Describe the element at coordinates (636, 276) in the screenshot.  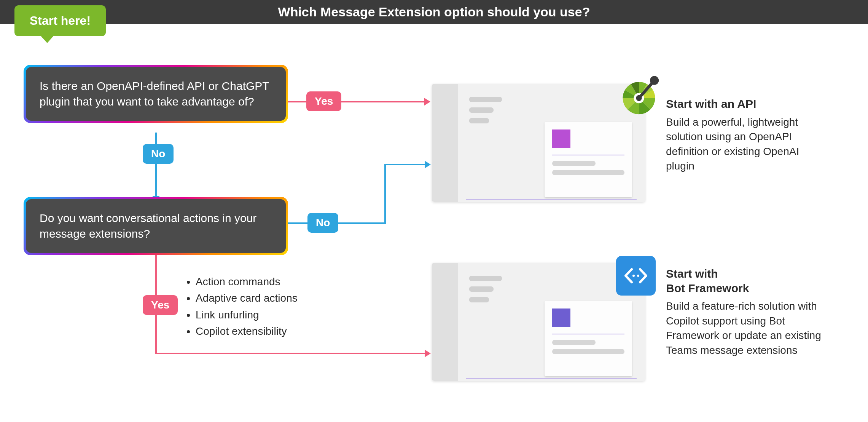
I see `code-icon` at that location.